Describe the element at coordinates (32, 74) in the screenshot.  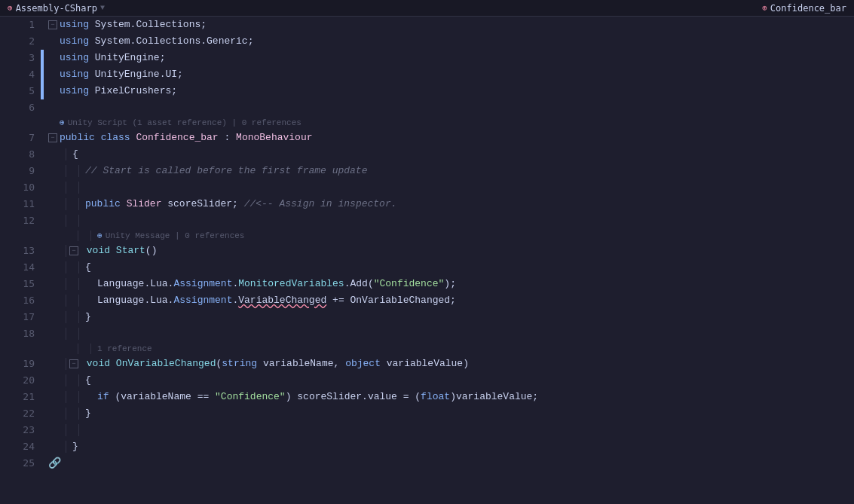
I see `line-num-4: 4` at that location.